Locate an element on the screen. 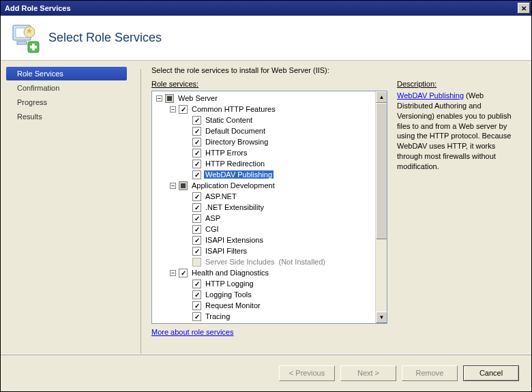 Image resolution: width=532 pixels, height=392 pixels. header-icon is located at coordinates (25, 38).